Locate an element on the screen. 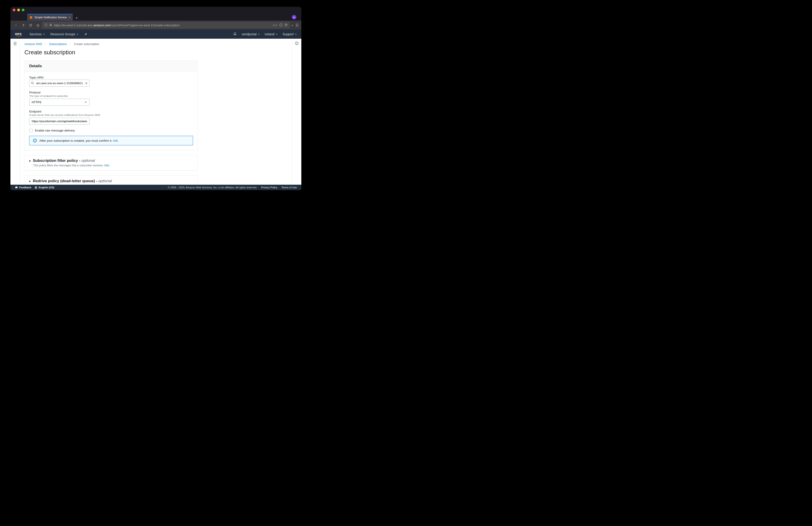 Image resolution: width=812 pixels, height=526 pixels. browser-tab-active: Simple Notification Service × is located at coordinates (50, 17).